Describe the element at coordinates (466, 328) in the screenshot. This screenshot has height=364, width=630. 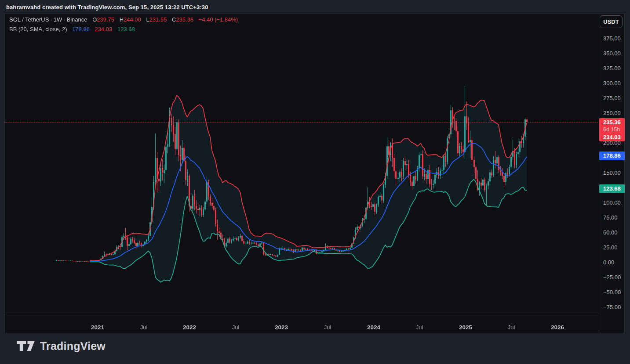
I see `time-tick-year: 2025` at that location.